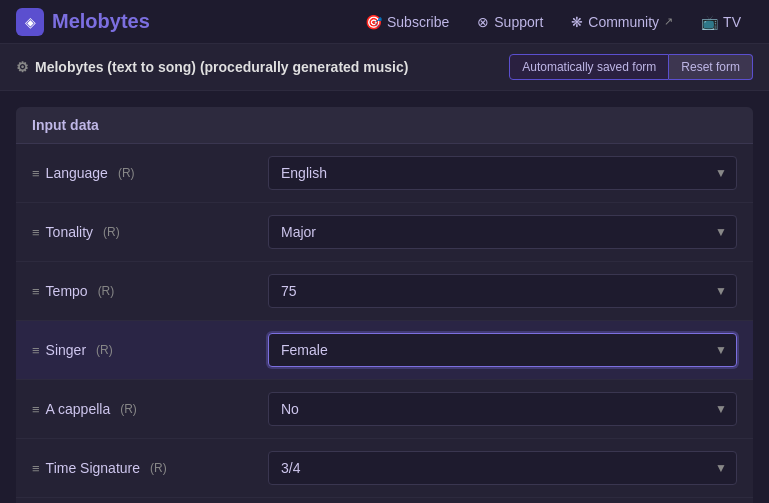  What do you see at coordinates (732, 22) in the screenshot?
I see `tv-label: TV` at bounding box center [732, 22].